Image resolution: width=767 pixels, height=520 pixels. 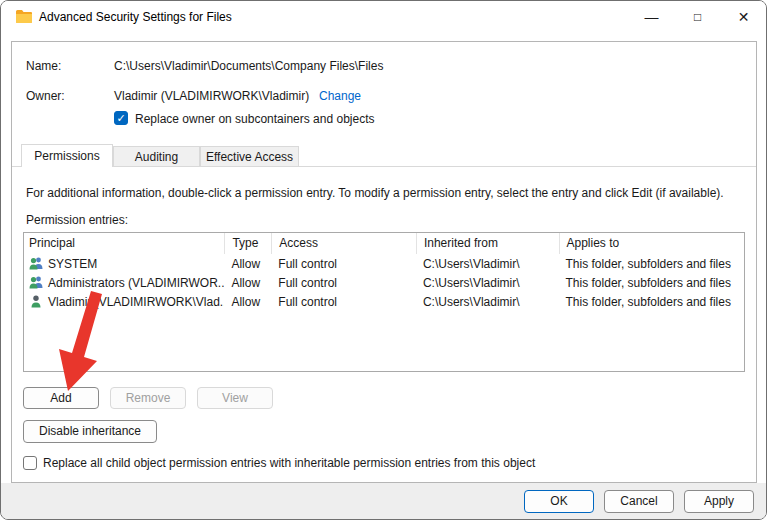 I want to click on column-header-principal: Principal, so click(x=124, y=244).